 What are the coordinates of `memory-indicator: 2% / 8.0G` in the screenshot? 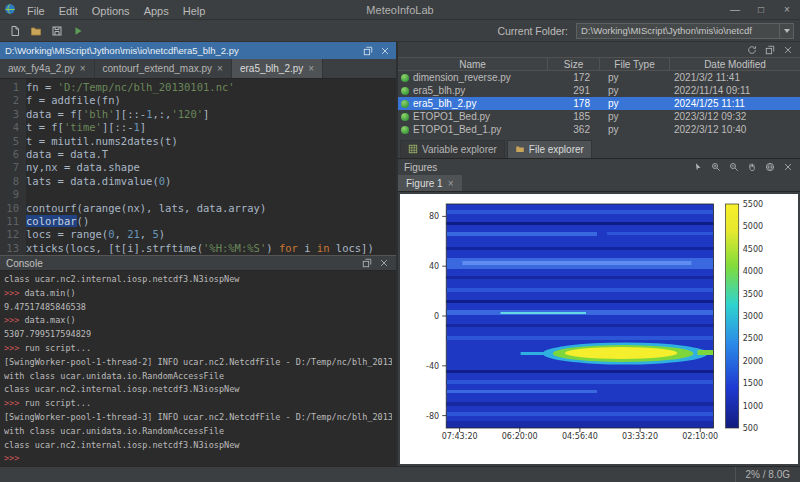 It's located at (768, 474).